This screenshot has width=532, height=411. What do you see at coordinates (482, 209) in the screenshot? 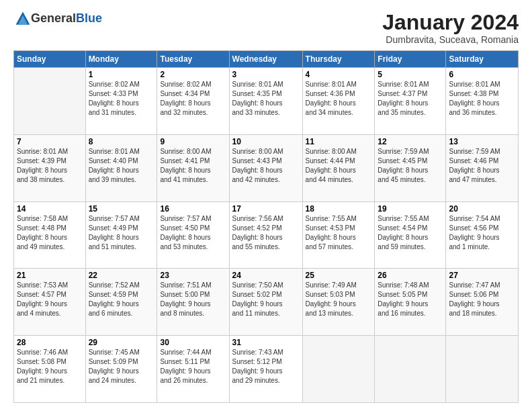
I see `day-number: 20` at bounding box center [482, 209].